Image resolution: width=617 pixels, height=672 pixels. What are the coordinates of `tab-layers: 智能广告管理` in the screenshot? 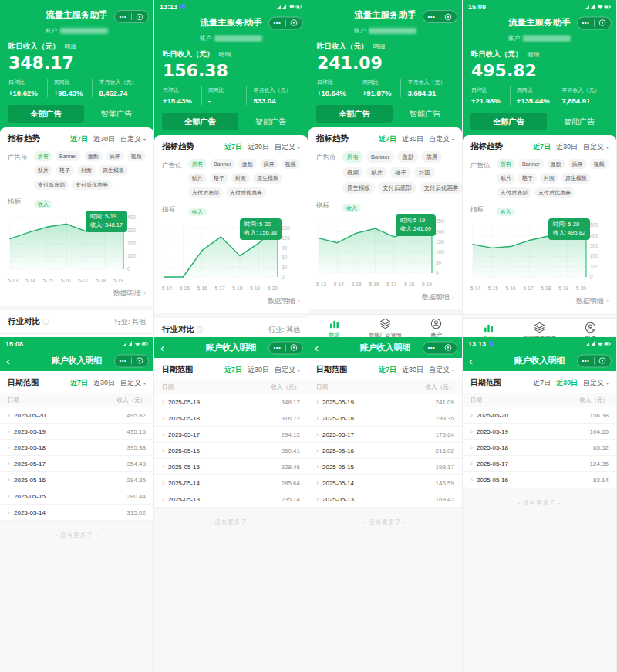 It's located at (539, 329).